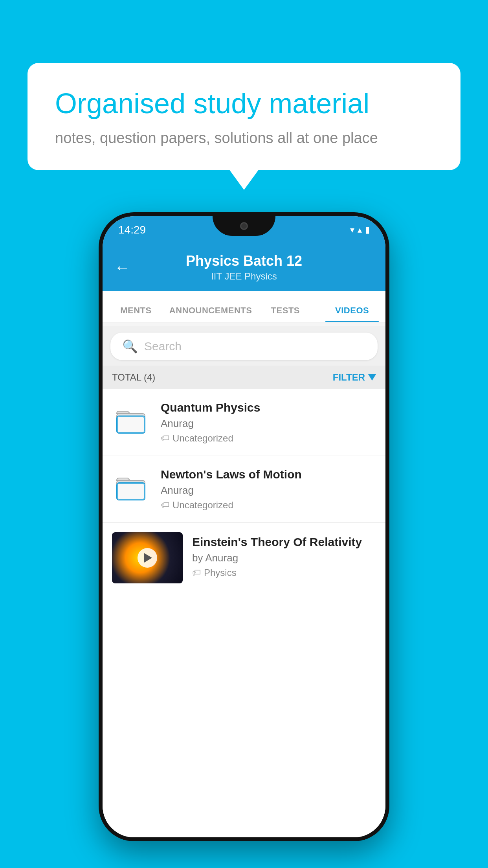 This screenshot has width=488, height=868. Describe the element at coordinates (354, 377) in the screenshot. I see `filter-button: FILTER` at that location.